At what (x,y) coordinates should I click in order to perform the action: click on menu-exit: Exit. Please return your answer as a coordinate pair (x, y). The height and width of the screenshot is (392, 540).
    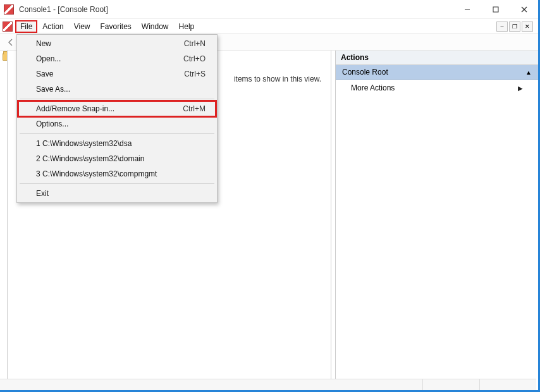
    Looking at the image, I should click on (117, 193).